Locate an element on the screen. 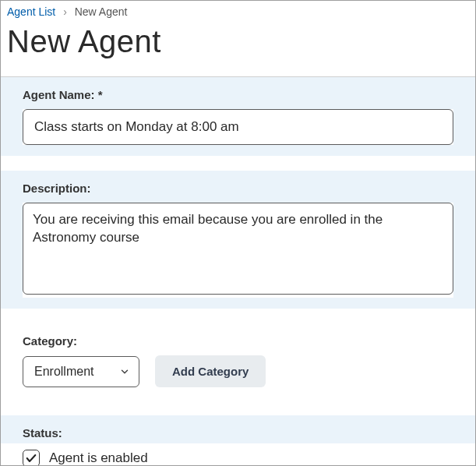  required-star: * is located at coordinates (100, 95).